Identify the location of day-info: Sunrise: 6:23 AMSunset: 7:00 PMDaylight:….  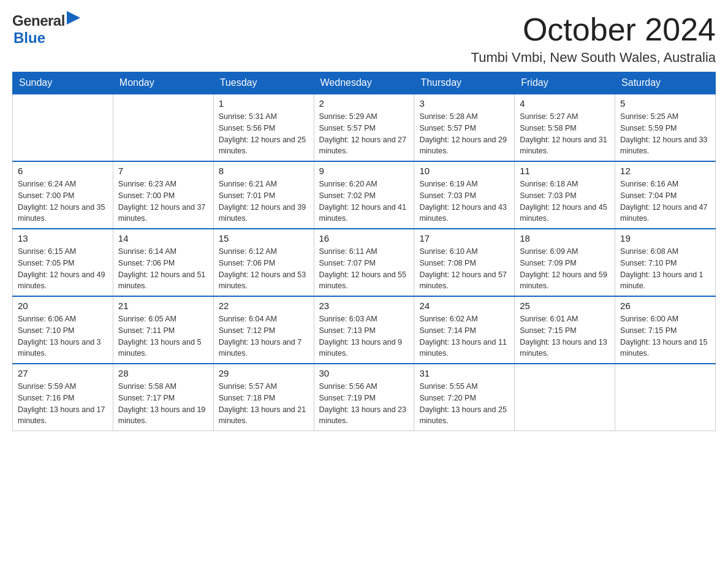
(163, 201).